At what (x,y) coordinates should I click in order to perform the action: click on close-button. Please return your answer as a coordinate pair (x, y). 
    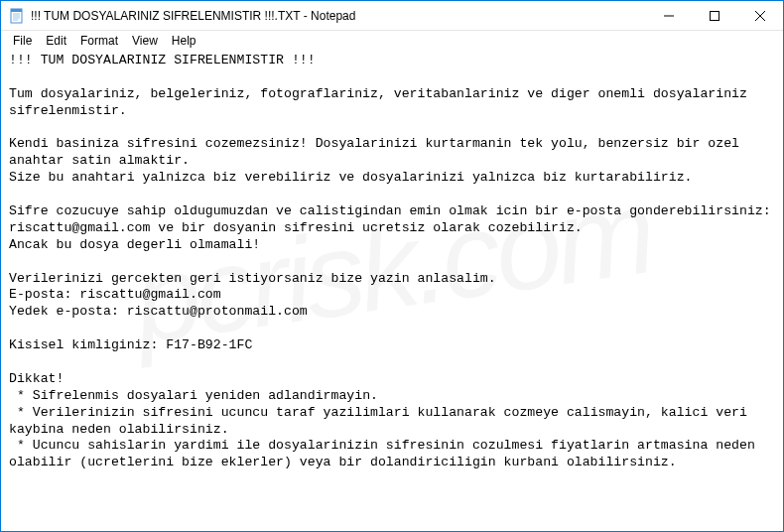
    Looking at the image, I should click on (760, 16).